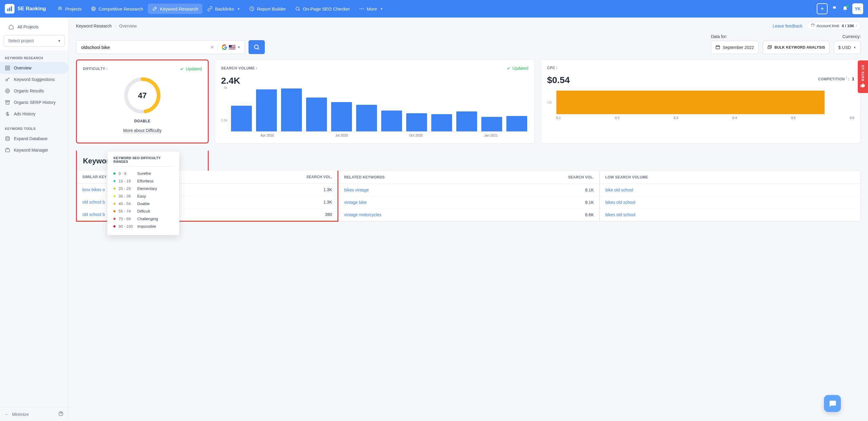  Describe the element at coordinates (268, 9) in the screenshot. I see `nav-report: Report Builder` at that location.